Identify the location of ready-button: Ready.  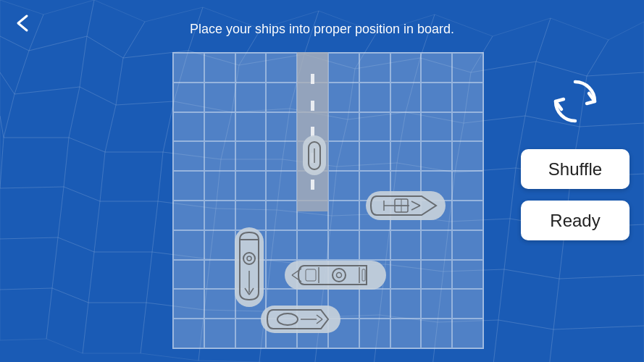
(575, 220).